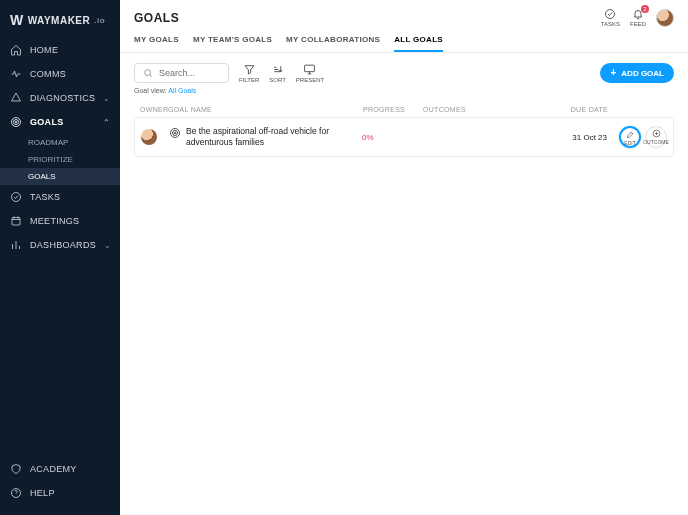 The width and height of the screenshot is (688, 515). Describe the element at coordinates (60, 248) in the screenshot. I see `sidebar-nav: HOME COMMS DIAGNOSTICS ⌄ GOALS ⌃ ROADMAP…` at that location.